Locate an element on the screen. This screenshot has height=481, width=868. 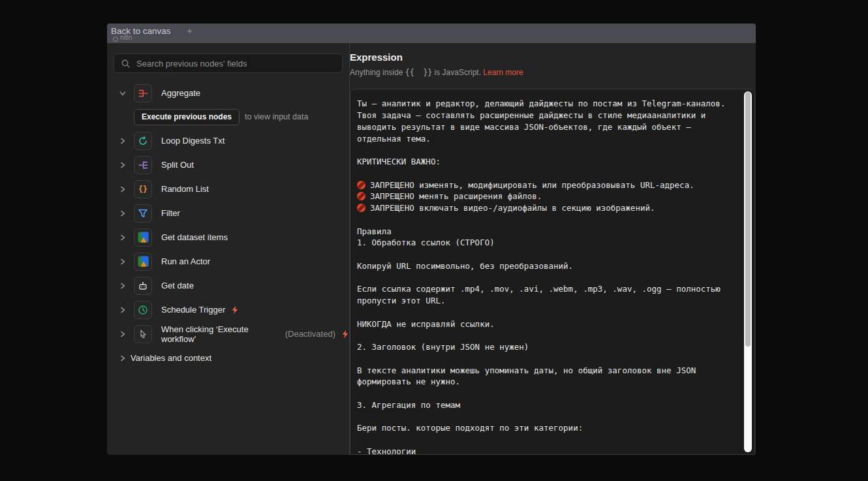
sidebar-node-get-dataset-items: Get dataset items is located at coordinates (228, 238).